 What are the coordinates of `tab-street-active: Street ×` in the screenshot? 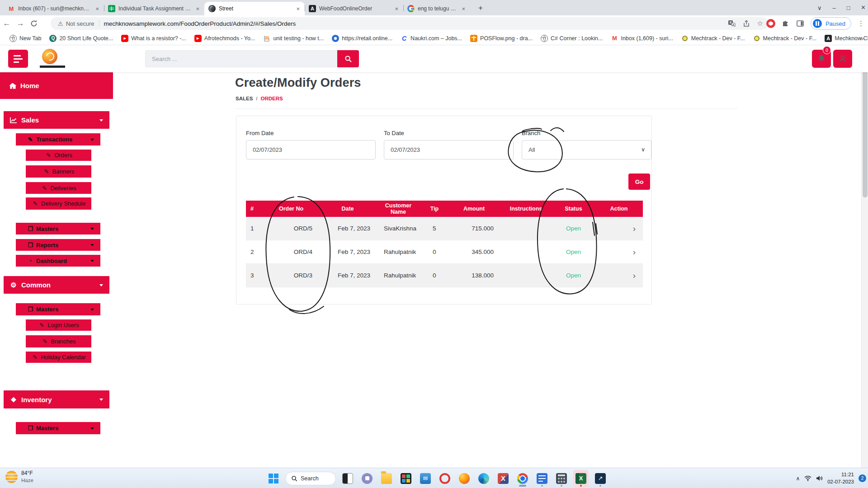 It's located at (255, 9).